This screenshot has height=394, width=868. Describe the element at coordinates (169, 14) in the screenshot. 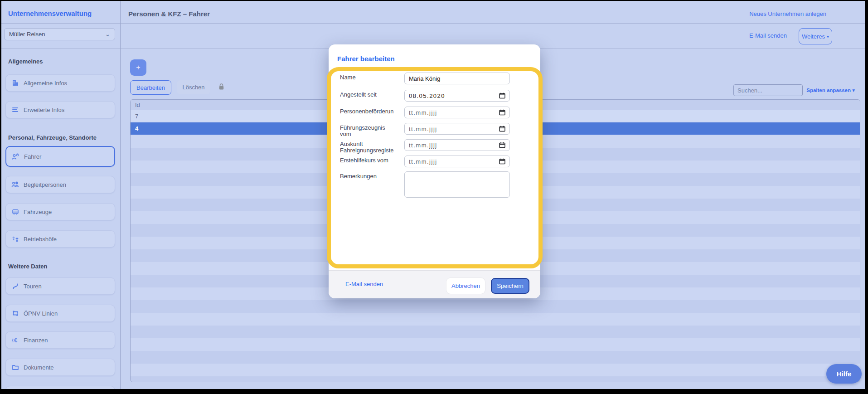

I see `page-title: Personen & KFZ – Fahrer` at that location.